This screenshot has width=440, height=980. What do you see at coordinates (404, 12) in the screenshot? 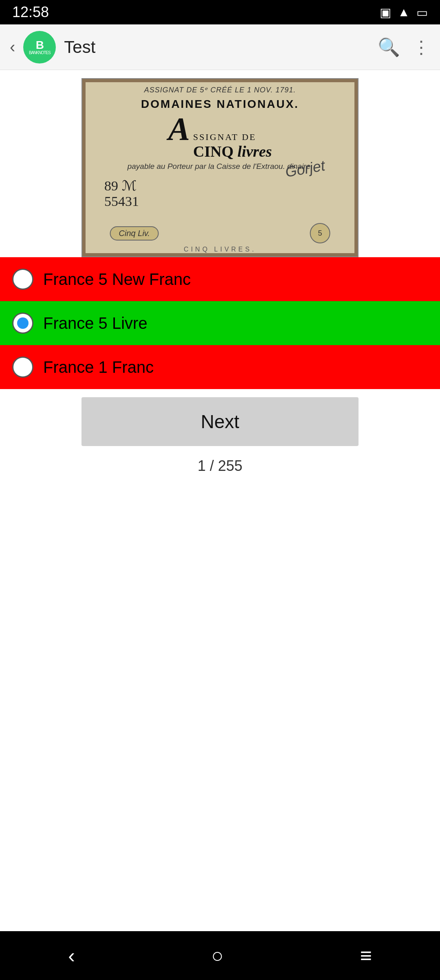
I see `wifi-icon: ▲` at bounding box center [404, 12].